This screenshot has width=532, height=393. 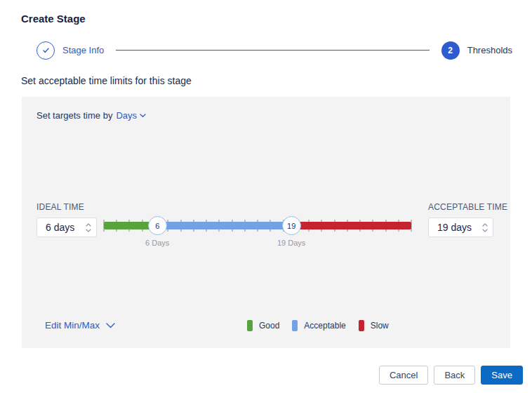 What do you see at coordinates (404, 375) in the screenshot?
I see `cancel-button: Cancel` at bounding box center [404, 375].